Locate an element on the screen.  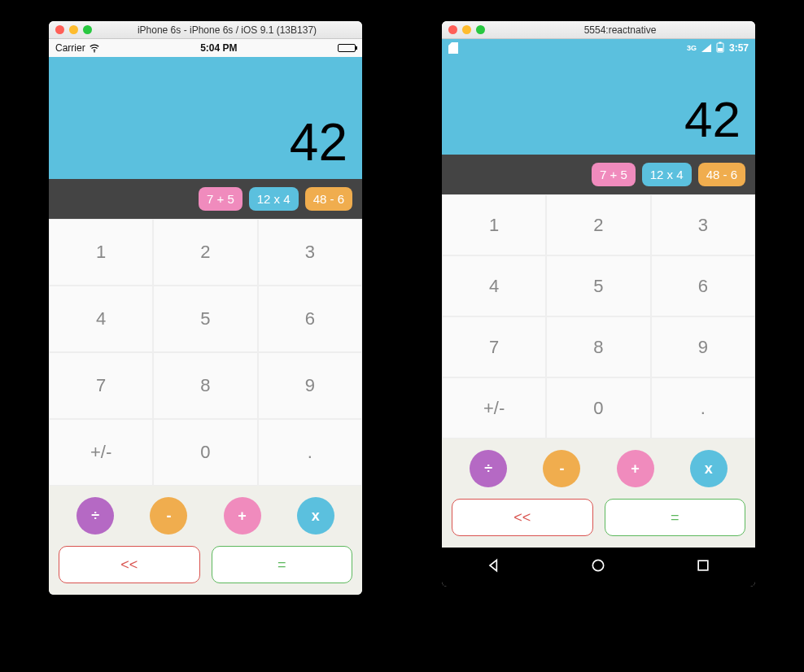
ios-window-title: iPhone 6s - iPhone 6s / iOS 9.1 (13B137) is located at coordinates (227, 30).